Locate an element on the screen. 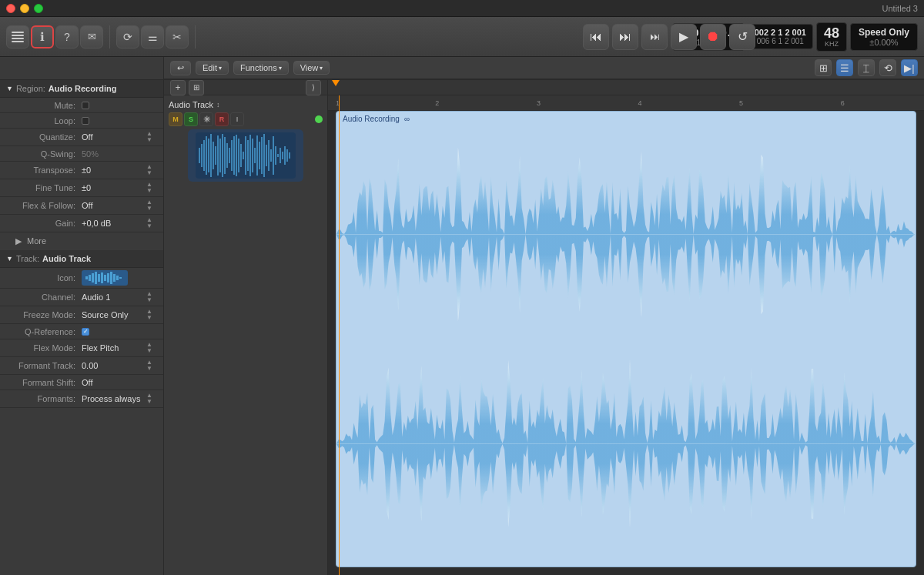  track-icon-preview is located at coordinates (105, 278).